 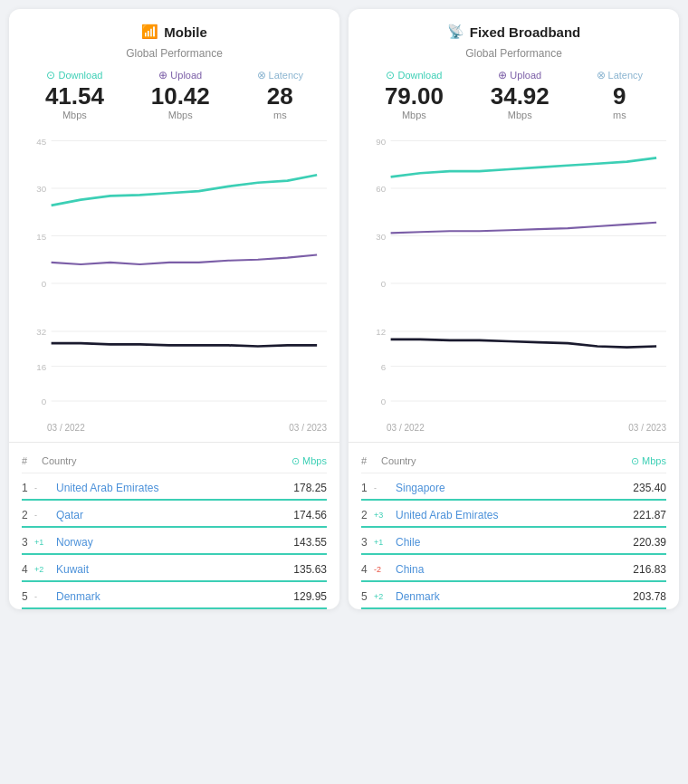 I want to click on mobile-col-rank: #, so click(x=32, y=461).